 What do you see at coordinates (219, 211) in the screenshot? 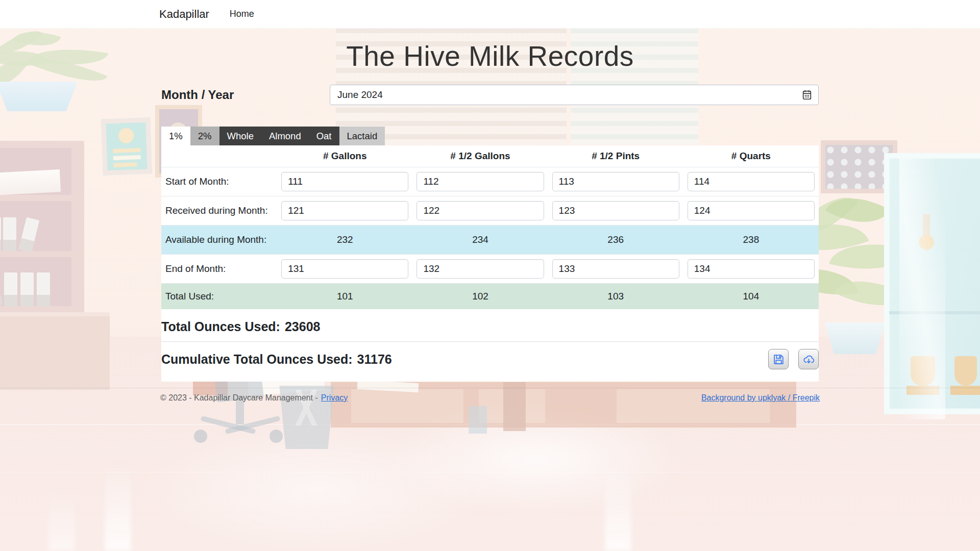
I see `row-label: Received during Month:` at bounding box center [219, 211].